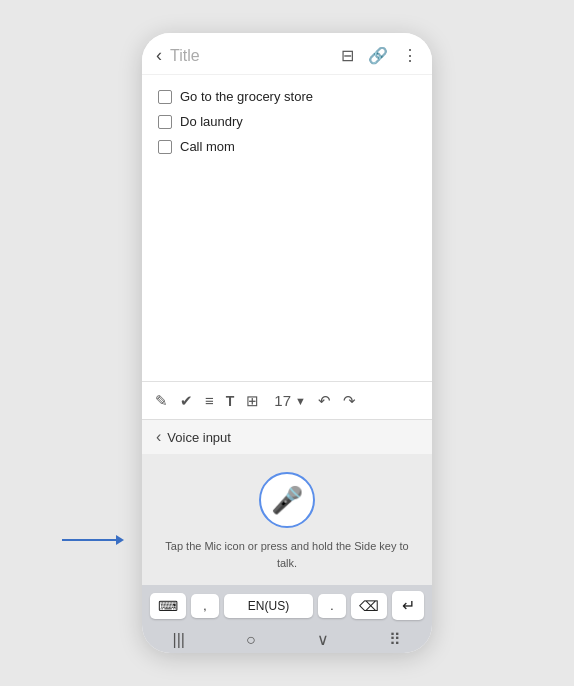 The image size is (574, 686). I want to click on mic-icon: 🎤, so click(287, 500).